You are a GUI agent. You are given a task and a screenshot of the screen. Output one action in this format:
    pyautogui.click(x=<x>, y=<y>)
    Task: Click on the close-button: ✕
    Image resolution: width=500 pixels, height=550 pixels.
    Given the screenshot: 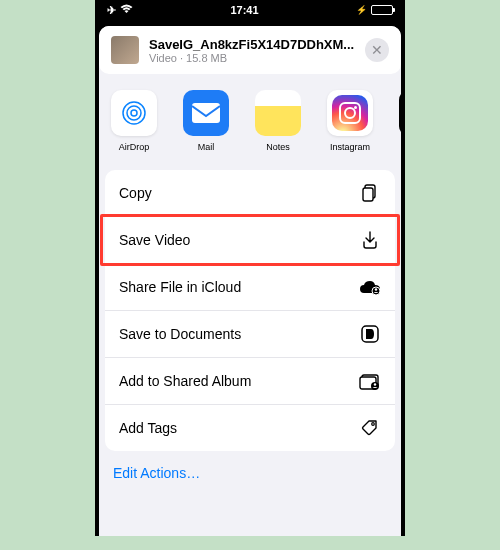 What is the action you would take?
    pyautogui.click(x=377, y=50)
    